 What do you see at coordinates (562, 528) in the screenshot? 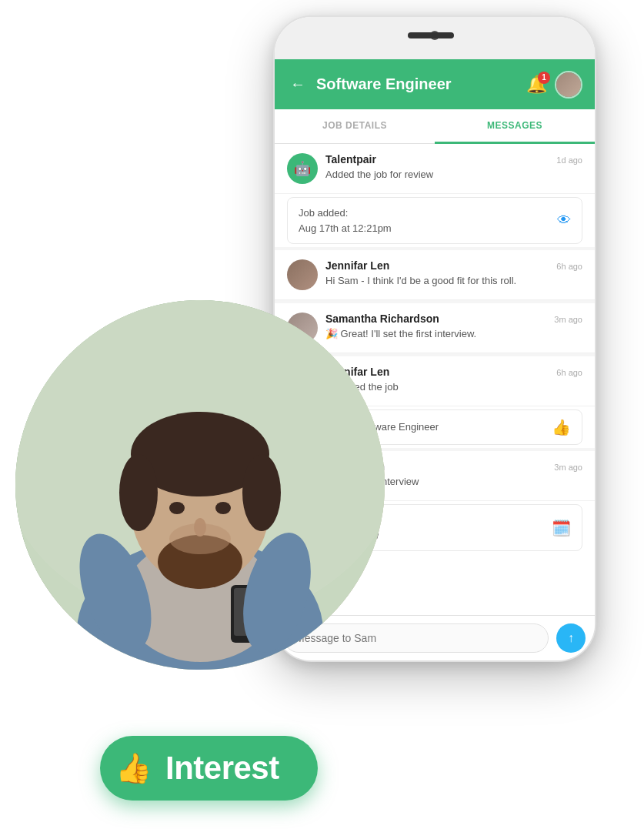
I see `calendar-icon: 🗓️` at bounding box center [562, 528].